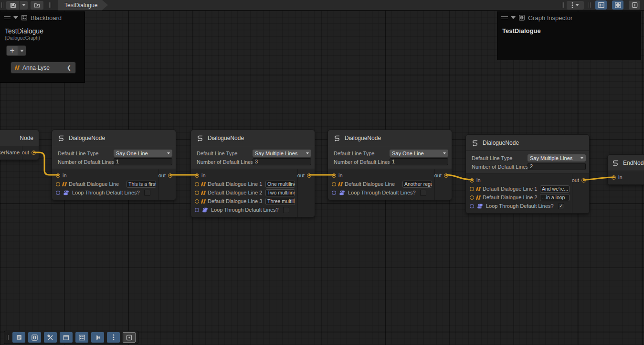 Image resolution: width=644 pixels, height=345 pixels. Describe the element at coordinates (510, 197) in the screenshot. I see `port-label: Default Dialogue Line 2` at that location.